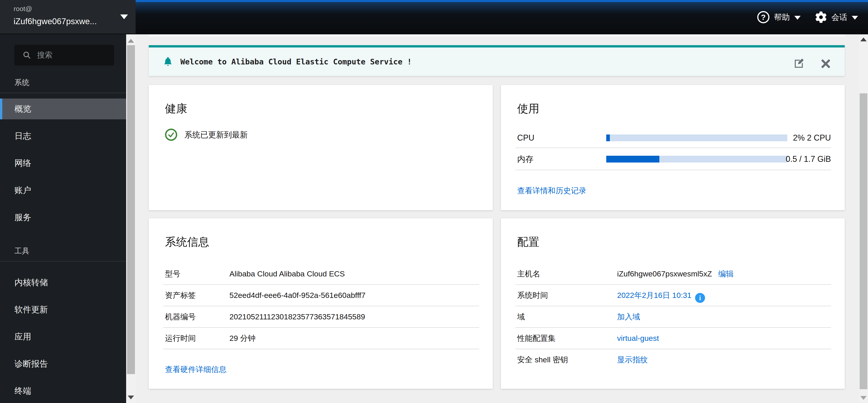 Image resolution: width=868 pixels, height=403 pixels. What do you see at coordinates (321, 338) in the screenshot?
I see `table-row: 运行时间29 分钟` at bounding box center [321, 338].